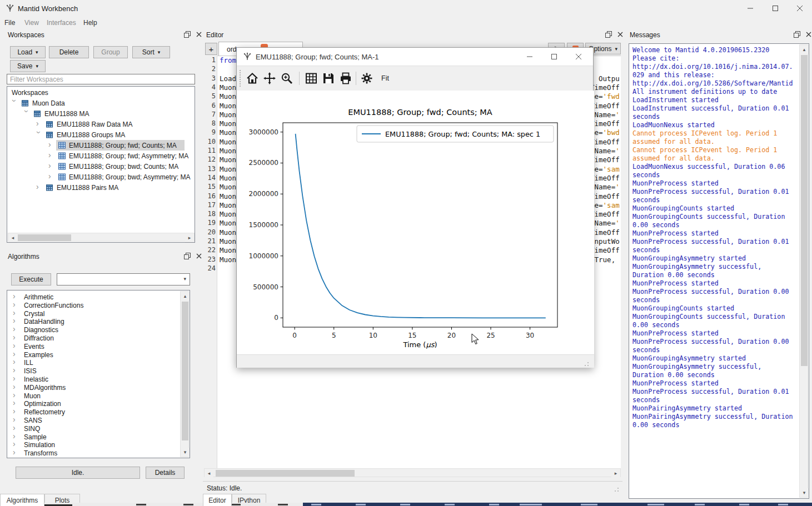 This screenshot has height=506, width=812. What do you see at coordinates (346, 78) in the screenshot?
I see `print-button` at bounding box center [346, 78].